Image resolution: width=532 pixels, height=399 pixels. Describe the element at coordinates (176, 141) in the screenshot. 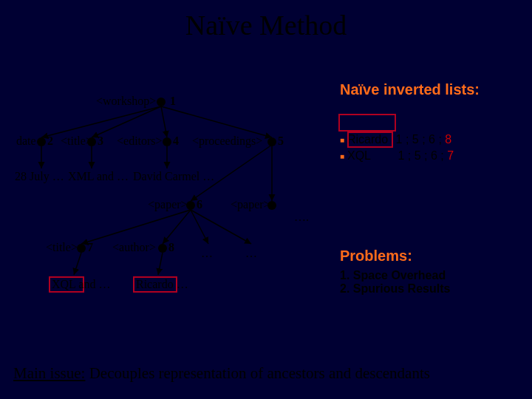

I see `node-4-num: 4` at that location.